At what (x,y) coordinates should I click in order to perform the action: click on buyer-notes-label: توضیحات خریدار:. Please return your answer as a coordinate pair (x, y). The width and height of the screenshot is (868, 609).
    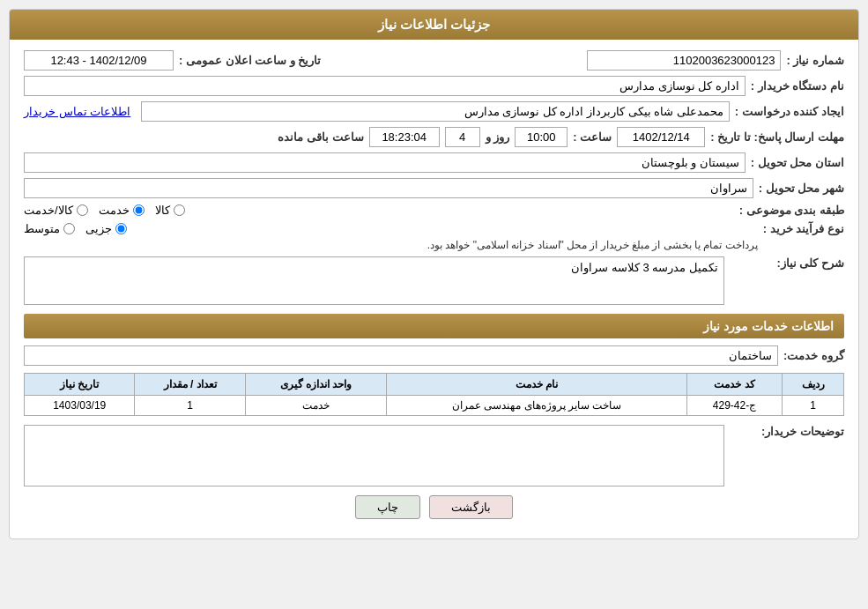
    Looking at the image, I should click on (787, 432).